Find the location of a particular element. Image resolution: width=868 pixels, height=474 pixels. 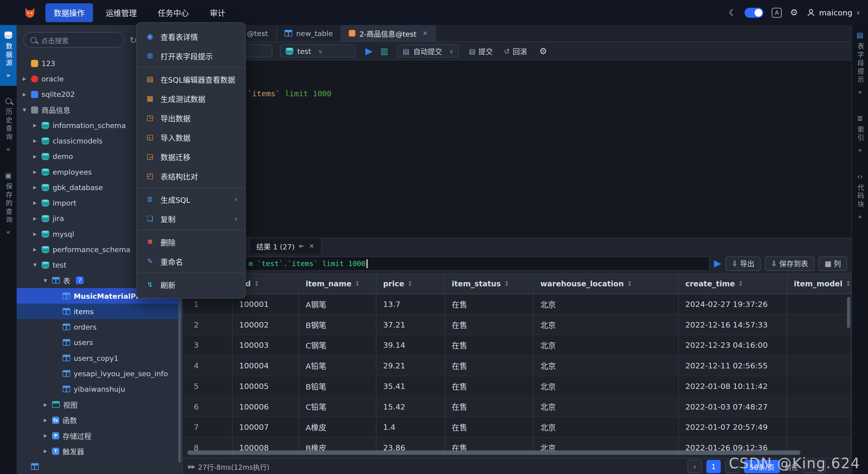

tree-item: orders is located at coordinates (99, 327).